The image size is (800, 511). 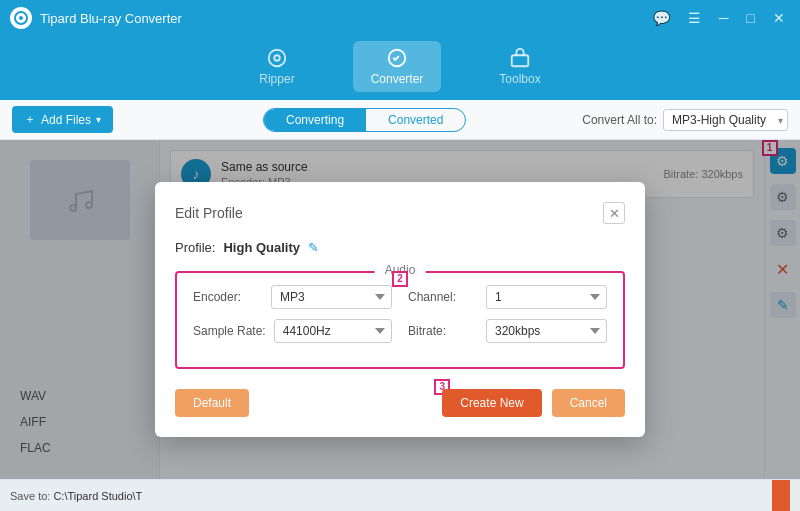 What do you see at coordinates (400, 18) in the screenshot?
I see `title-bar: Tipard Blu-ray Converter 💬 ☰ ─ □ ✕` at bounding box center [400, 18].